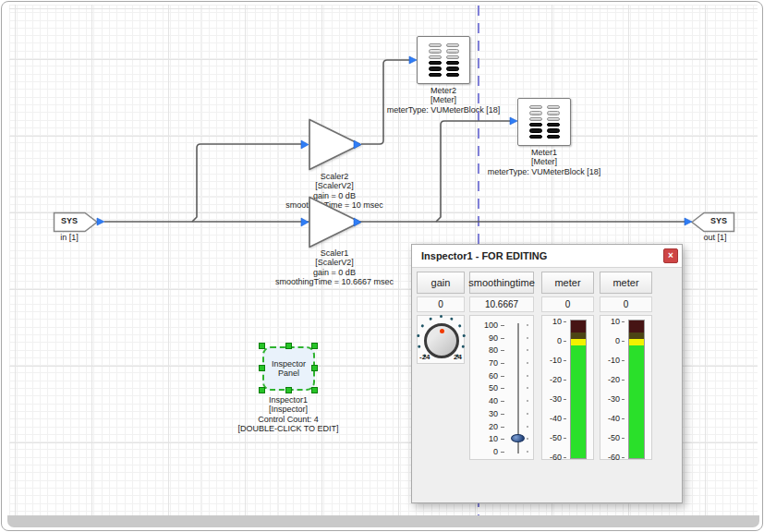  I want to click on smoothingtime-column-header: smoothingtime, so click(502, 283).